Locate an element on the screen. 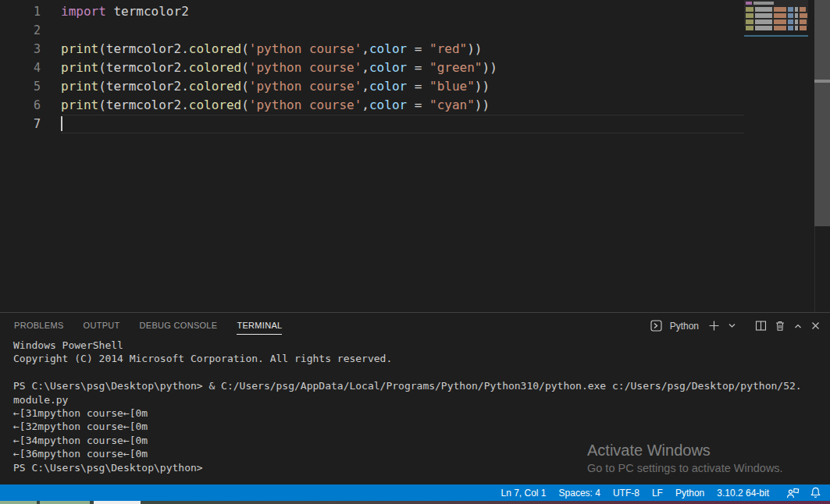  status-item-3-10-2-64-bit: 3.10.2 64-bit is located at coordinates (743, 493).